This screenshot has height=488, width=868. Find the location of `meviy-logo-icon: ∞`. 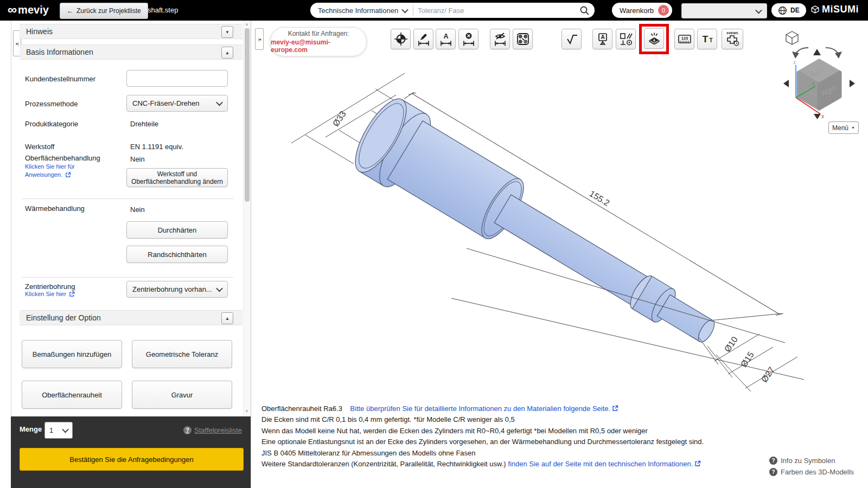

meviy-logo-icon: ∞ is located at coordinates (12, 10).